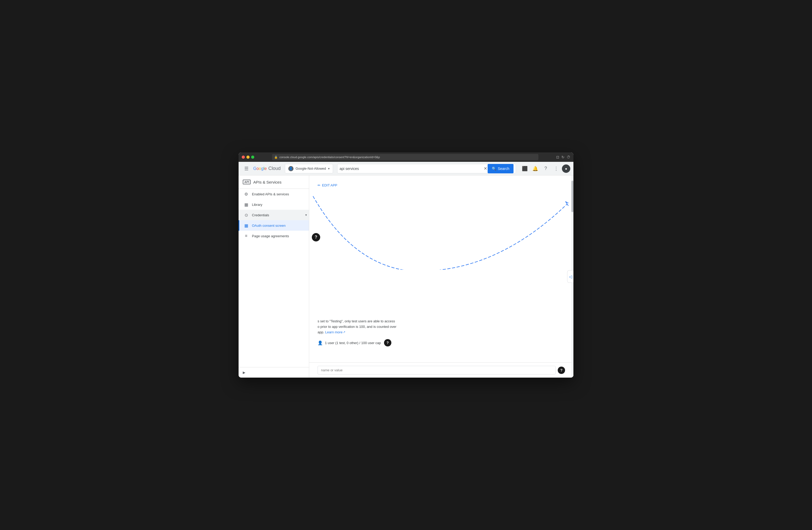  What do you see at coordinates (556, 169) in the screenshot?
I see `more-options-button: ⋮` at bounding box center [556, 169].